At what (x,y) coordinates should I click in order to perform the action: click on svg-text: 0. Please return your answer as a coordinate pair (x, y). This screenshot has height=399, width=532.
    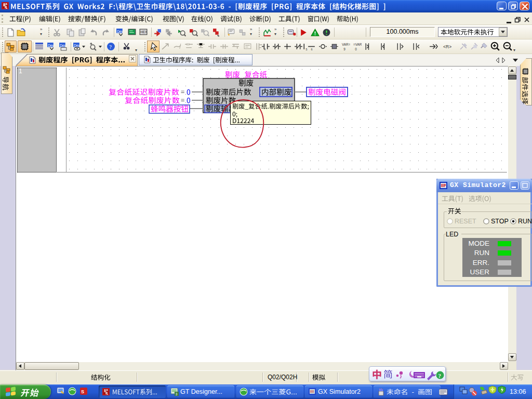
    Looking at the image, I should click on (356, 49).